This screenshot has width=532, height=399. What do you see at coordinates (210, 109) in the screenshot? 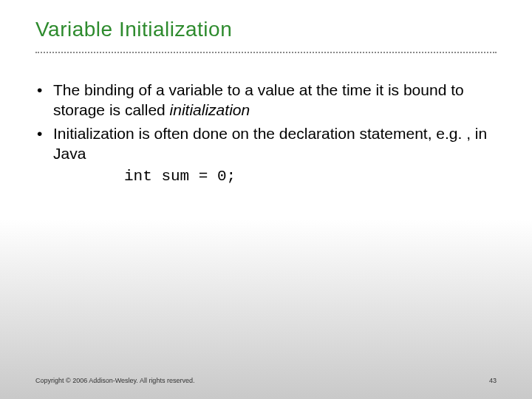
I see `bullet-emphasis: initialization` at bounding box center [210, 109].